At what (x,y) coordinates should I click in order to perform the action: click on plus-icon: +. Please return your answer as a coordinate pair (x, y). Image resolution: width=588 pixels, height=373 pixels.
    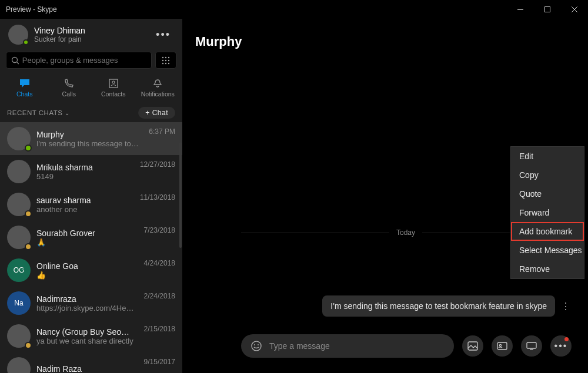
    Looking at the image, I should click on (148, 113).